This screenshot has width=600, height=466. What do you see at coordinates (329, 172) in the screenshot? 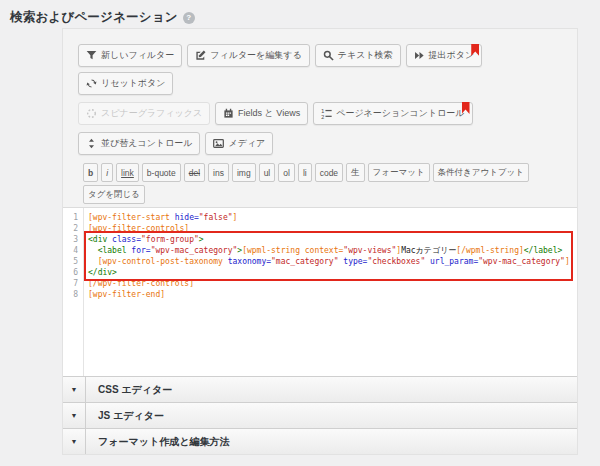
I see `quicktag-code-button: code` at bounding box center [329, 172].